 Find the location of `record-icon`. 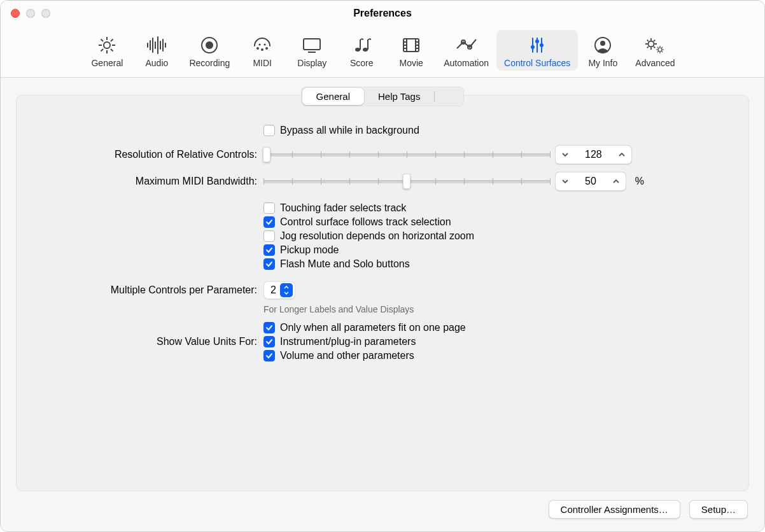

record-icon is located at coordinates (209, 45).